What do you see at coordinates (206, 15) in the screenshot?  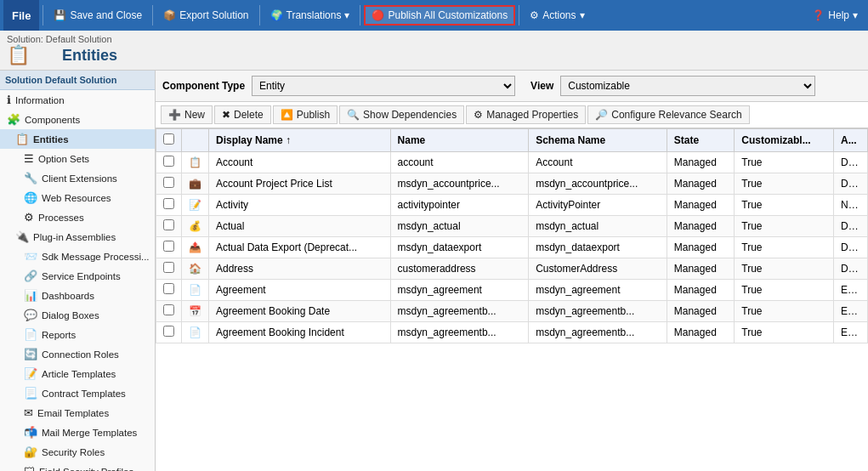 I see `export-solution-button: 📦 Export Solution` at bounding box center [206, 15].